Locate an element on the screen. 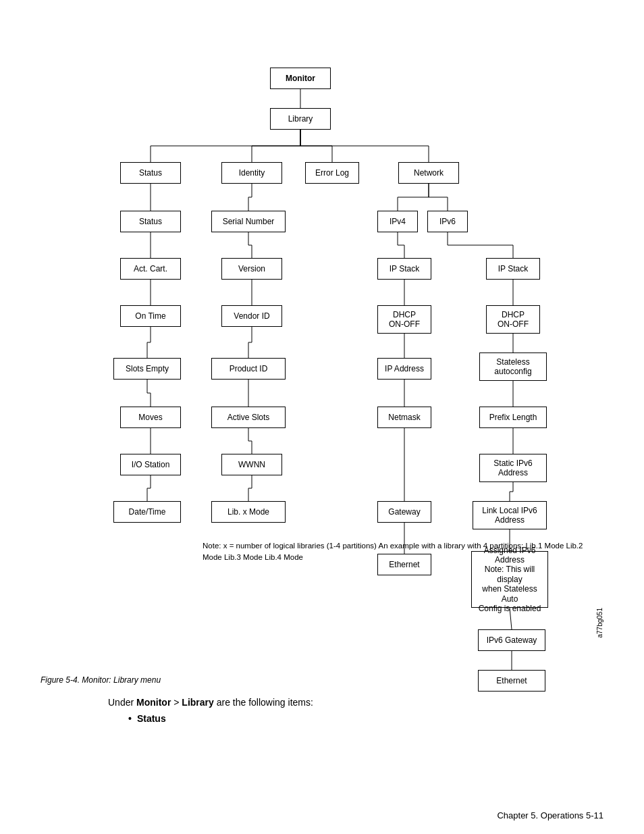 This screenshot has width=644, height=834. node-prefixlen: Prefix Length is located at coordinates (513, 417).